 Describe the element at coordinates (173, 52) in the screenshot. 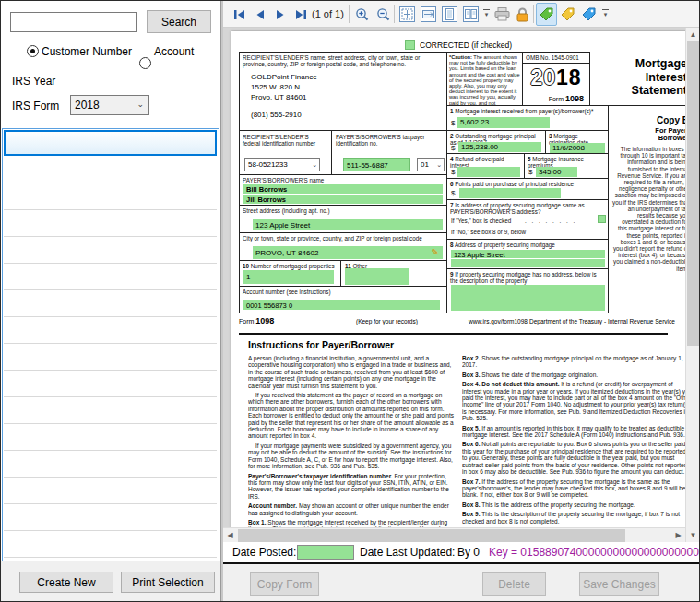

I see `account-radio-label: Account` at that location.